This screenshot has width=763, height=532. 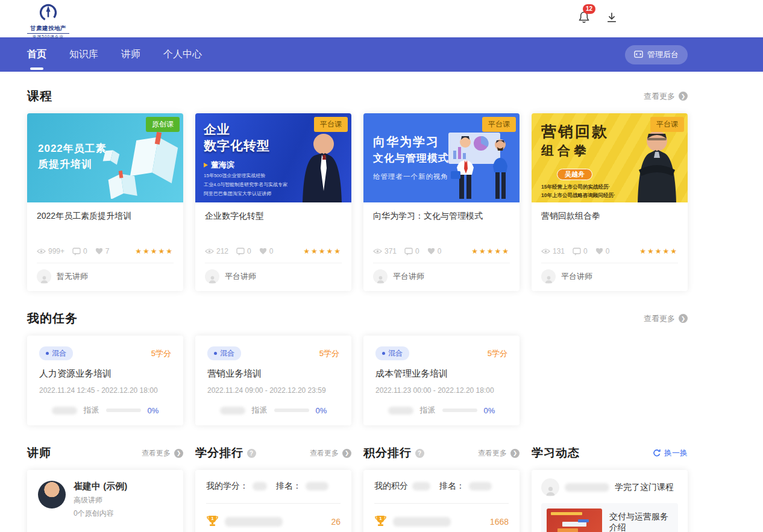 I want to click on course-cover: 平台课 企业 数字化转型 董海滨 15年500强企业管理实战经验 工业4.0与智…, so click(x=274, y=158).